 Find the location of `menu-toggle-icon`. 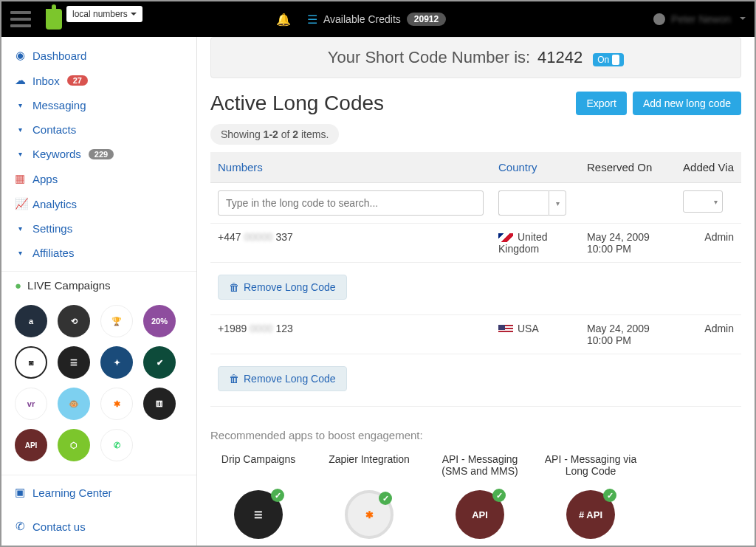

menu-toggle-icon is located at coordinates (21, 19).